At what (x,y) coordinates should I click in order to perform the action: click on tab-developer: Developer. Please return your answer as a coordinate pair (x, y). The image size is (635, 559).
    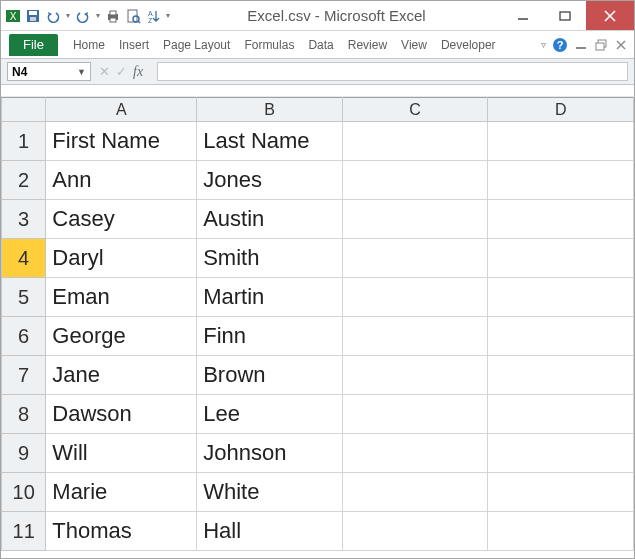
    Looking at the image, I should click on (468, 45).